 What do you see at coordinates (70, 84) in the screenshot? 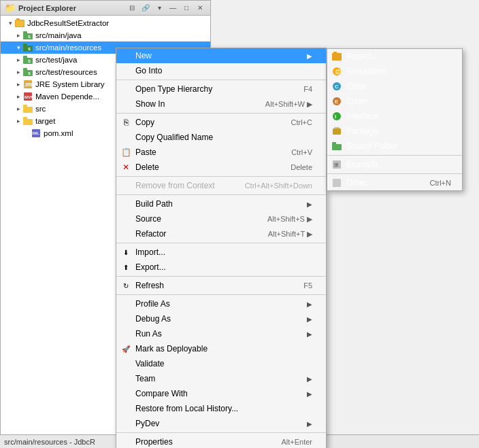
I see `tree-node-label: JRE System Library` at bounding box center [70, 84].